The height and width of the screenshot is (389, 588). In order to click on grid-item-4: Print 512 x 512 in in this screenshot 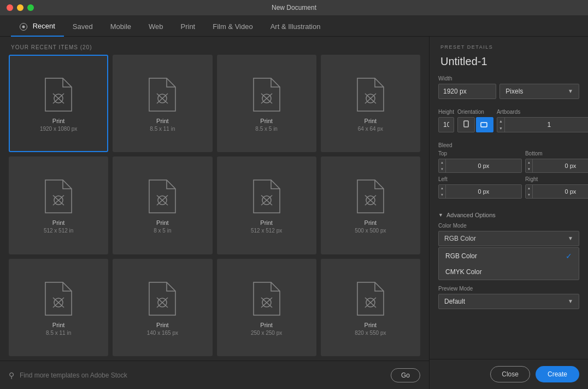, I will do `click(58, 205)`.